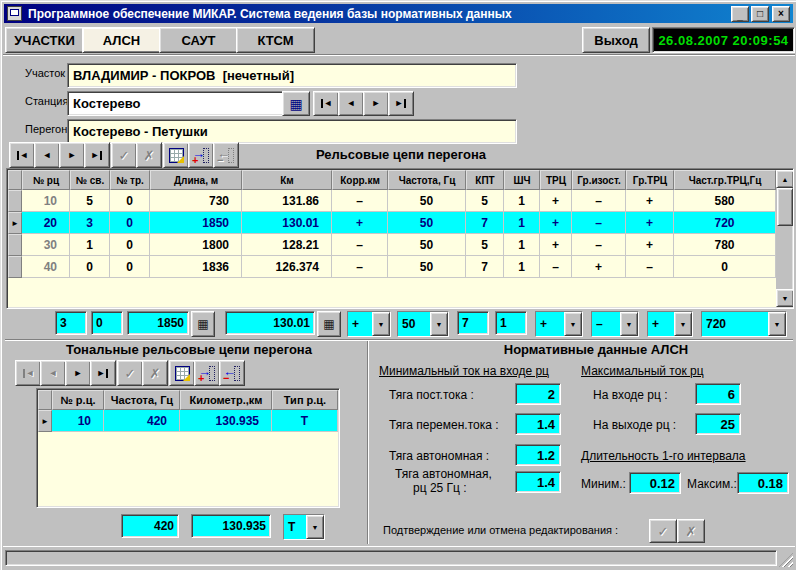 The width and height of the screenshot is (796, 570). I want to click on editor-shch-input: 1, so click(511, 323).